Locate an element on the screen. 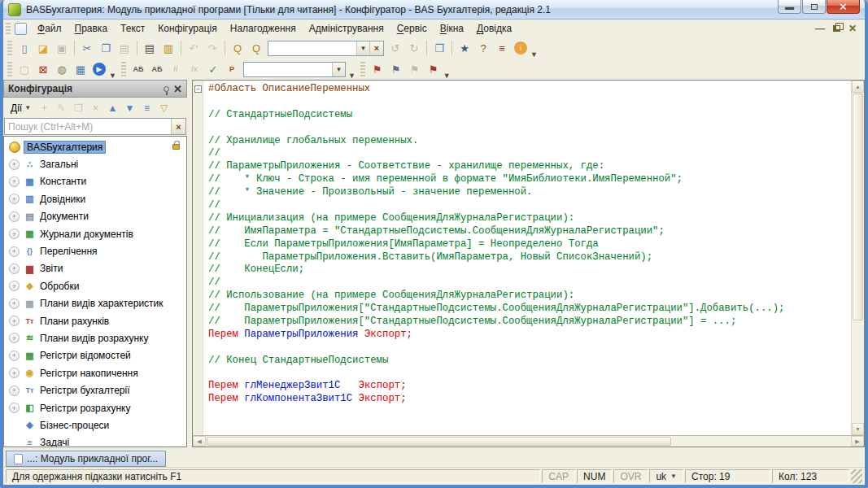 This screenshot has height=488, width=868. toggle-bookmark-button: ⚑ is located at coordinates (377, 69).